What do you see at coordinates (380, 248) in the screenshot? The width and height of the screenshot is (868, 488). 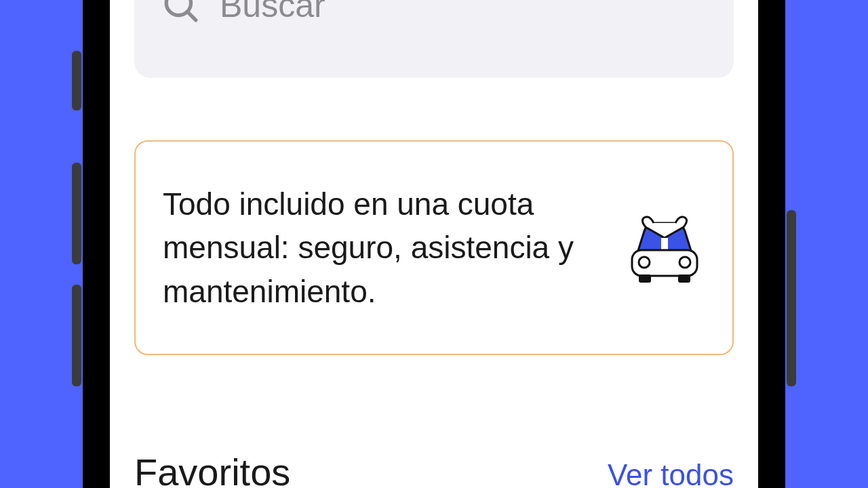 I see `promo-text: Todo incluido en una cuota mensual: segu…` at bounding box center [380, 248].